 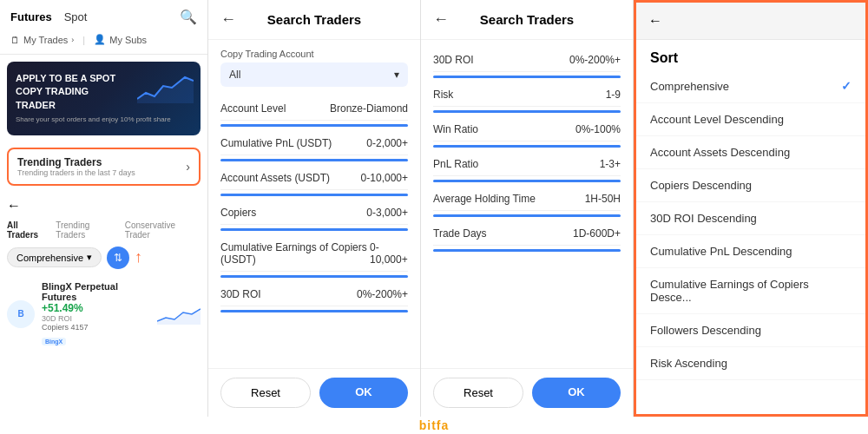 What do you see at coordinates (16, 40) in the screenshot?
I see `trades-icon: 🗒` at bounding box center [16, 40].